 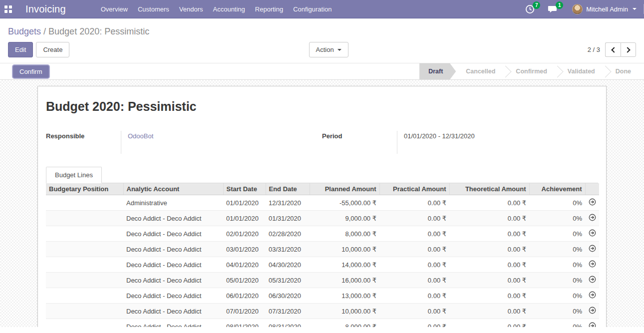 What do you see at coordinates (114, 9) in the screenshot?
I see `menu-overview: Overview` at bounding box center [114, 9].